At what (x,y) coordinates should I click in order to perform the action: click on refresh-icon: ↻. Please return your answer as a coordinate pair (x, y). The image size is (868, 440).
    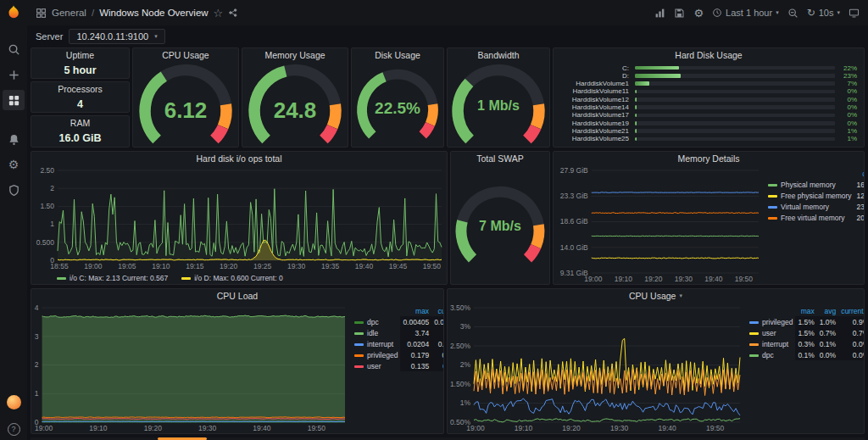
    Looking at the image, I should click on (811, 13).